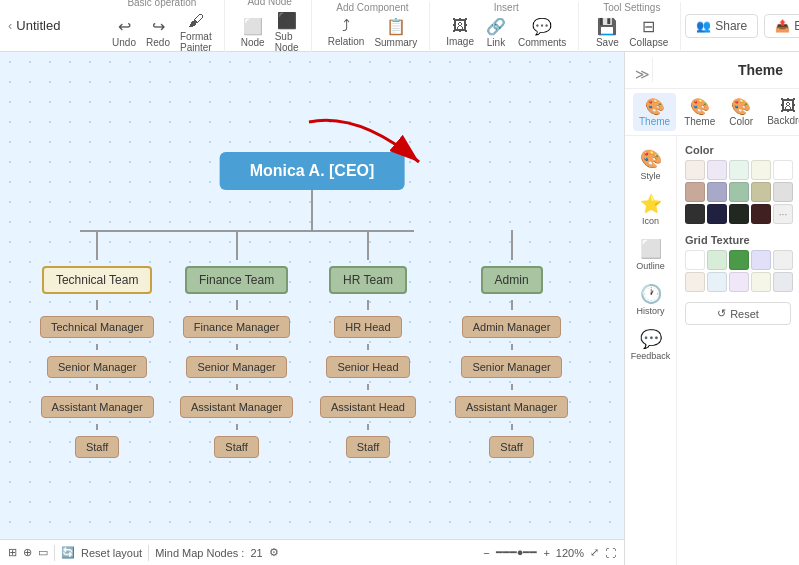 Image resolution: width=799 pixels, height=565 pixels. Describe the element at coordinates (287, 32) in the screenshot. I see `sub-node-button: ⬛Sub Node` at that location.